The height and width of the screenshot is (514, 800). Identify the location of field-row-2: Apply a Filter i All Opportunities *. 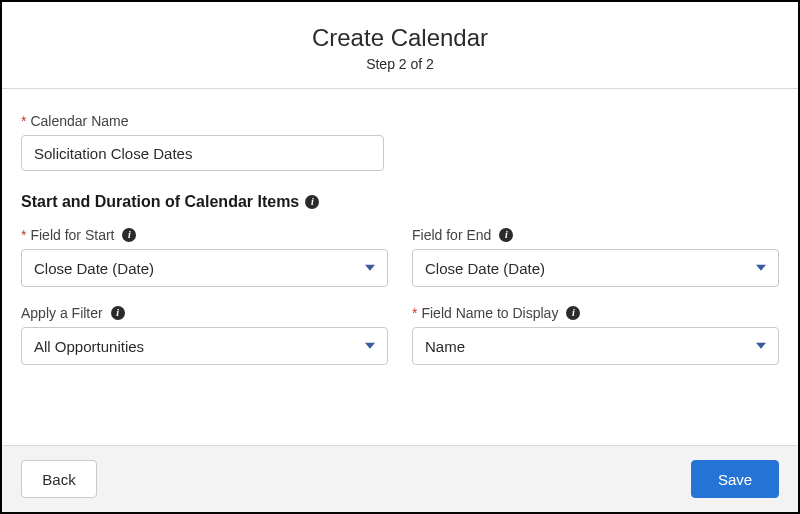
(400, 344).